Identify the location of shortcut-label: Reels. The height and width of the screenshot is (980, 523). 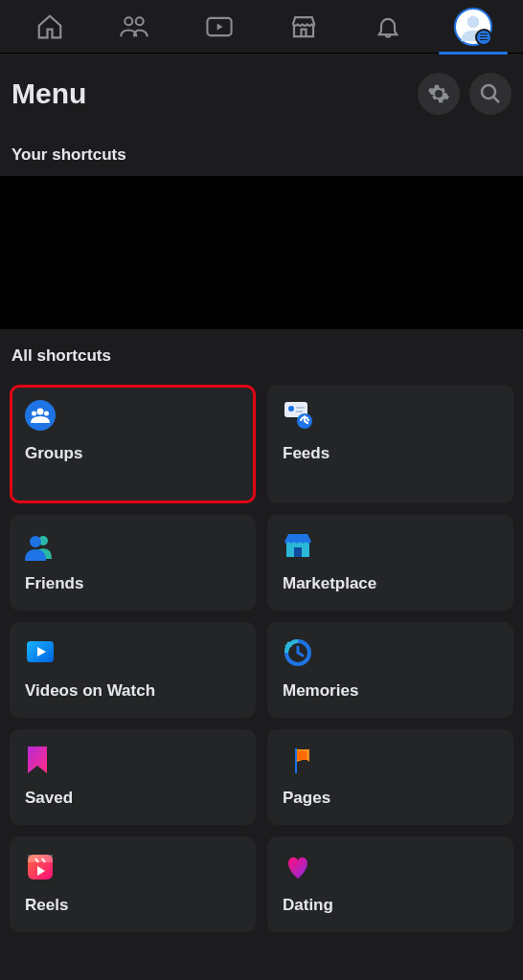
(132, 905).